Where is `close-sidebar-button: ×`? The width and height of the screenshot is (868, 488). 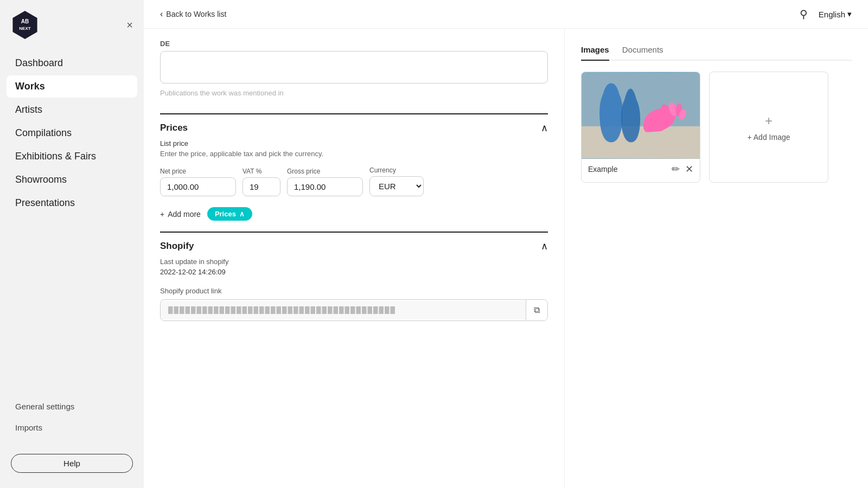 close-sidebar-button: × is located at coordinates (130, 25).